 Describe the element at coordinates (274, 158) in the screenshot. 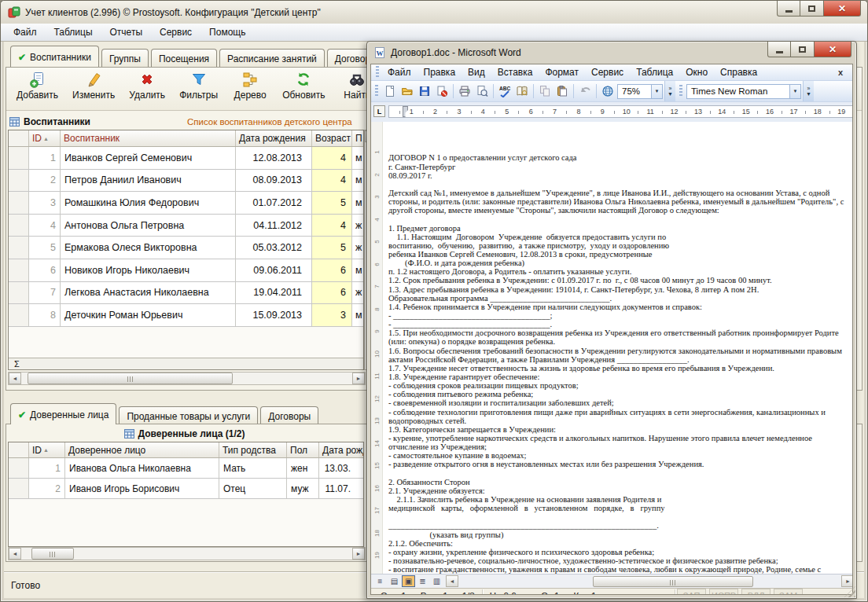

I see `cell-birth: 12.08.2013` at that location.